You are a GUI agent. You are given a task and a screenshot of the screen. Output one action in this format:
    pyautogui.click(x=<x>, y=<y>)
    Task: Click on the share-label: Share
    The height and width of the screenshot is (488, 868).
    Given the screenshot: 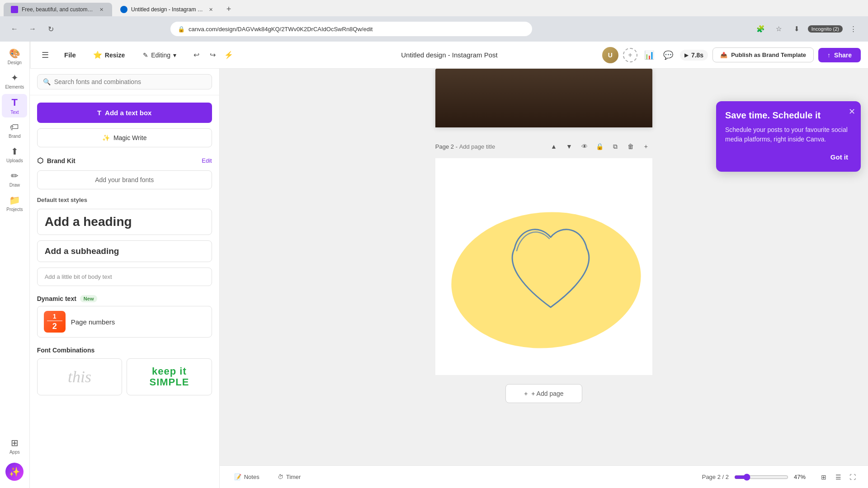 What is the action you would take?
    pyautogui.click(x=843, y=55)
    